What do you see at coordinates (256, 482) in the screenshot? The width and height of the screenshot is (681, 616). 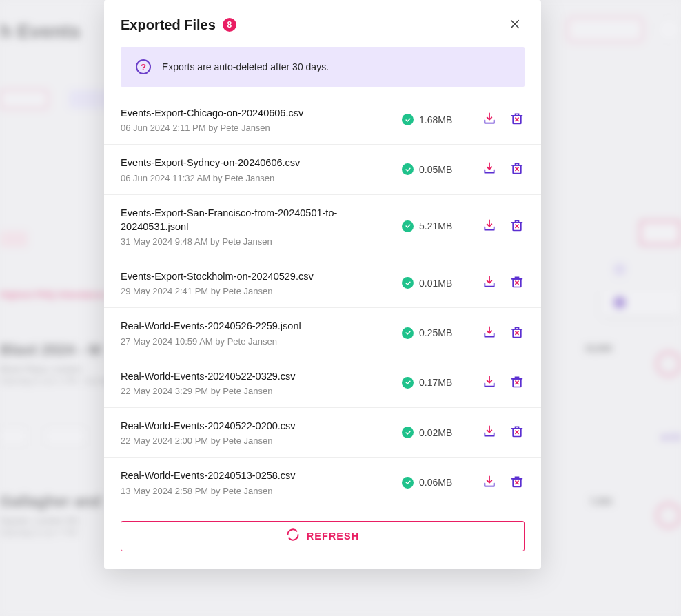 I see `file-info: Real-World-Events-20240513-0258.csv13 Ma…` at bounding box center [256, 482].